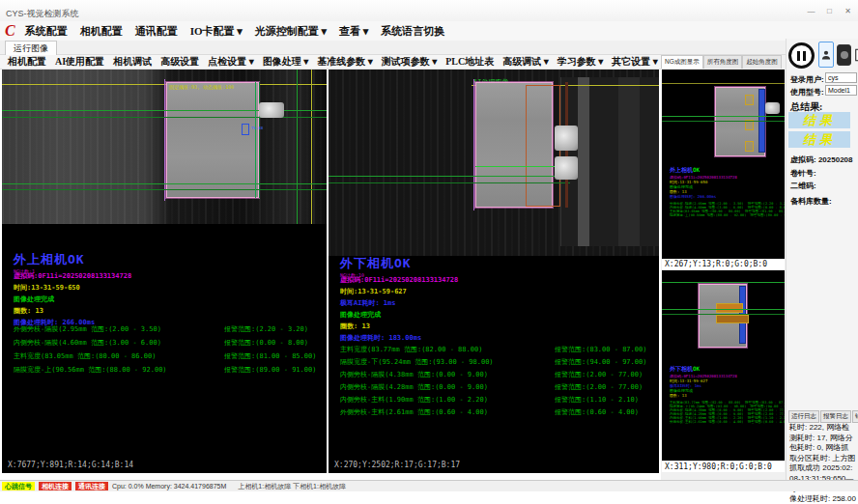 The image size is (858, 504). What do you see at coordinates (819, 139) in the screenshot?
I see `result-box-2: 结果` at bounding box center [819, 139].